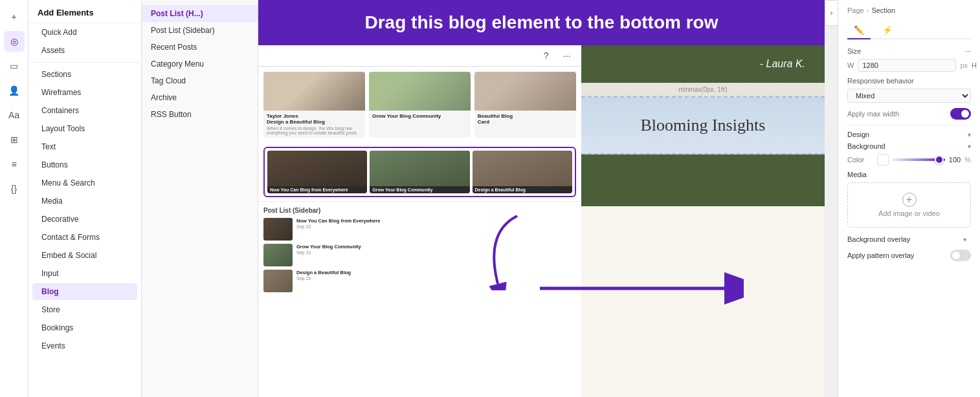  What do you see at coordinates (85, 74) in the screenshot?
I see `sections-item: Sections` at bounding box center [85, 74].